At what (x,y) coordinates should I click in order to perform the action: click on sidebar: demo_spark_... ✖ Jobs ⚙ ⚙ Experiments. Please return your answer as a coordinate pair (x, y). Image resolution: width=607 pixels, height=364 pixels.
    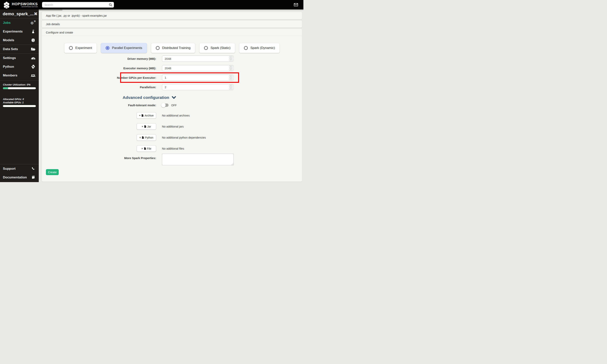
    Looking at the image, I should click on (19, 96).